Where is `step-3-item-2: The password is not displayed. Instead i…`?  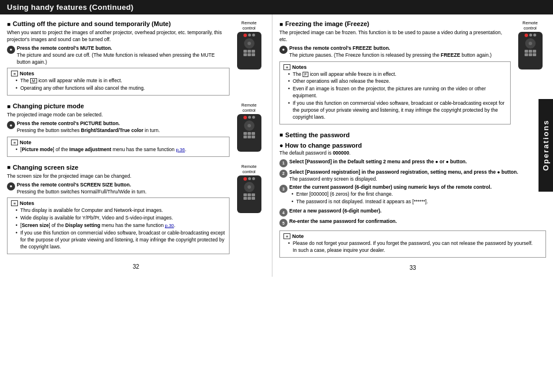
step-3-item-2: The password is not displayed. Instead i… is located at coordinates (419, 202).